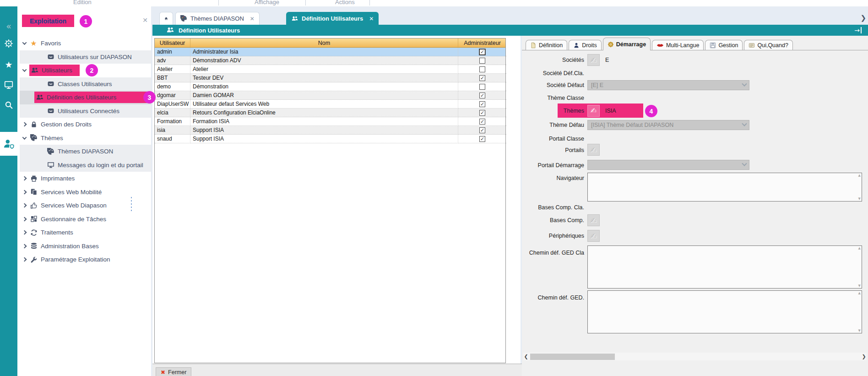 The image size is (868, 376). I want to click on table-row: BBTTesteur DEV✓, so click(330, 78).